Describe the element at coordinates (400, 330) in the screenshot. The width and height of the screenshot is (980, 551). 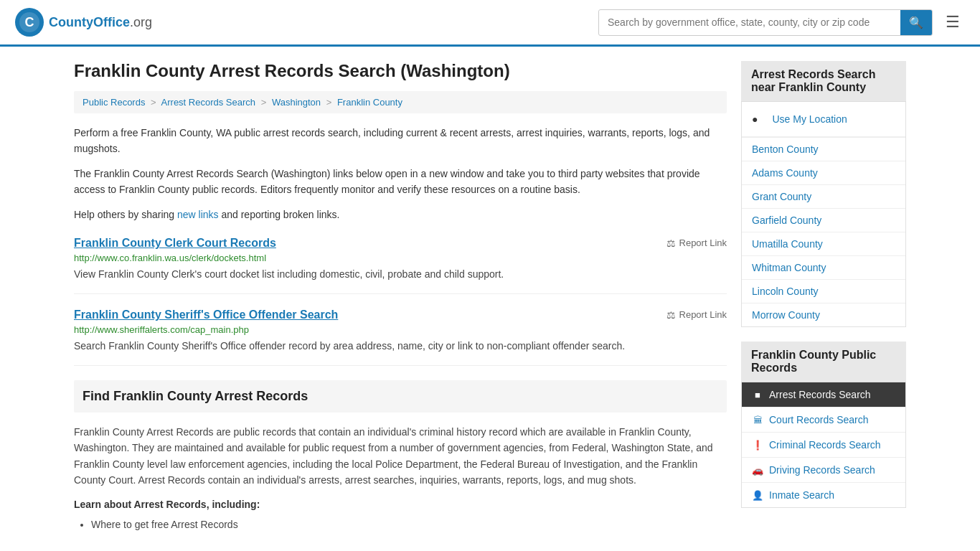
I see `record-url-2: http://www.sheriffalerts.com/cap_main.ph…` at that location.